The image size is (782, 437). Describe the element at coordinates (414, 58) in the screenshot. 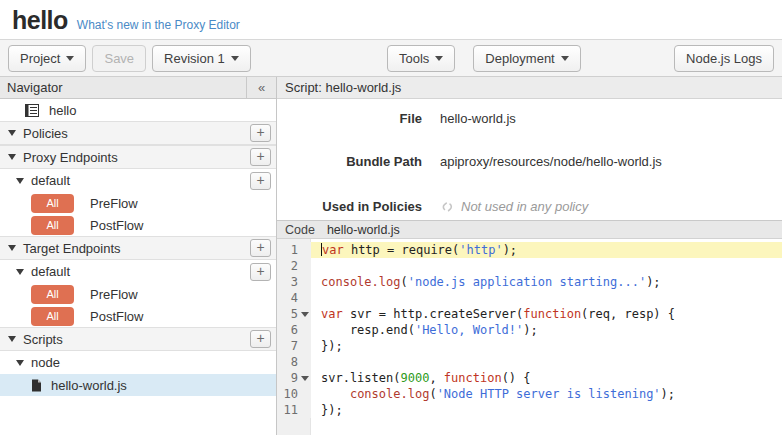

I see `tools-menu-label: Tools` at that location.